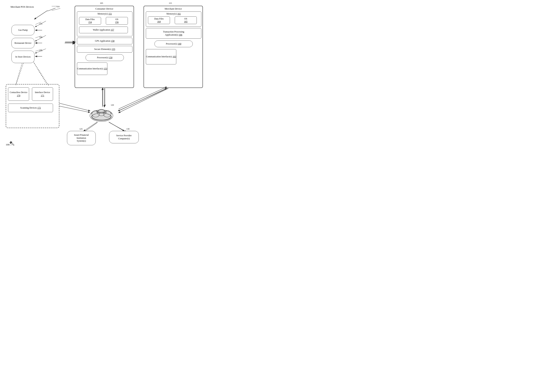  What do you see at coordinates (117, 21) in the screenshot?
I see `consumer-os-box: OS156` at bounding box center [117, 21].